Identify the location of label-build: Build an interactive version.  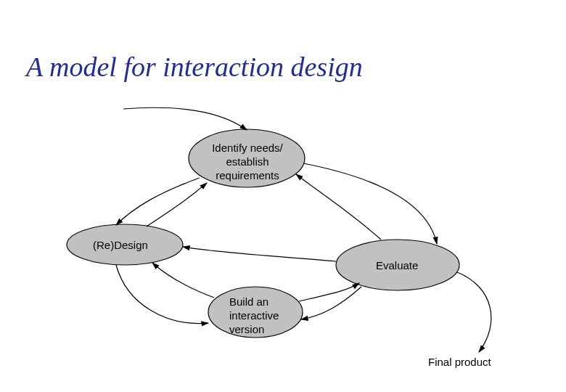
(262, 316).